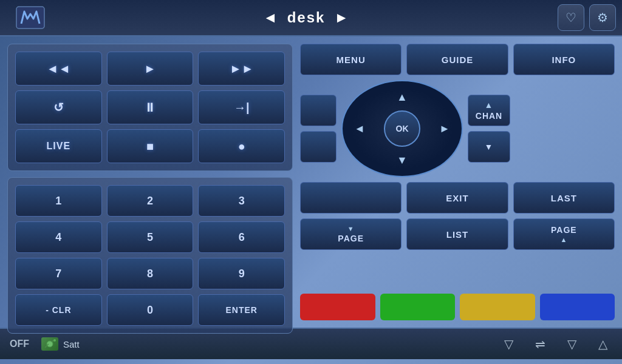 This screenshot has width=622, height=364. What do you see at coordinates (151, 237) in the screenshot?
I see `num-5-button: 5` at bounding box center [151, 237].